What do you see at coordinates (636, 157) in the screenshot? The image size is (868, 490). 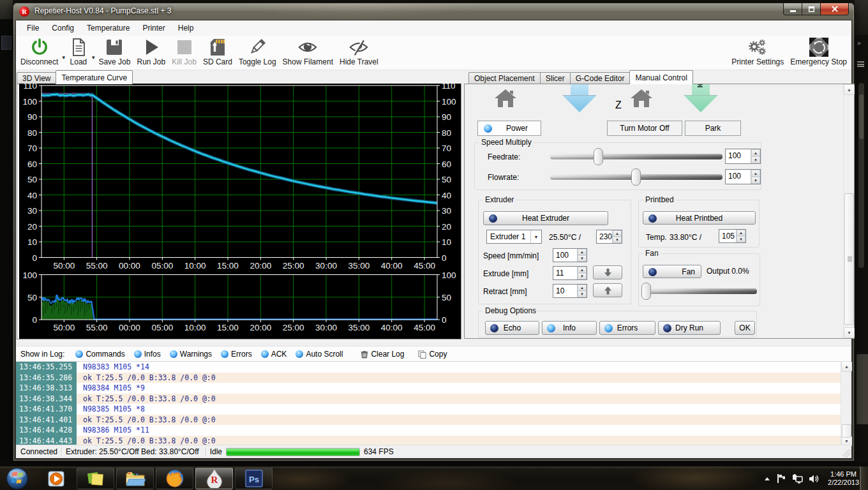 I see `feedrate-slider-track` at bounding box center [636, 157].